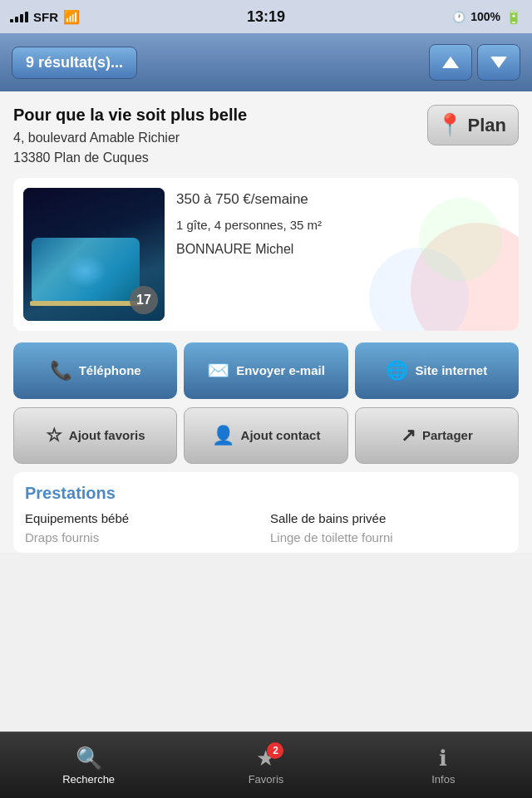  Describe the element at coordinates (437, 436) in the screenshot. I see `share-button: ↗ Partager` at that location.